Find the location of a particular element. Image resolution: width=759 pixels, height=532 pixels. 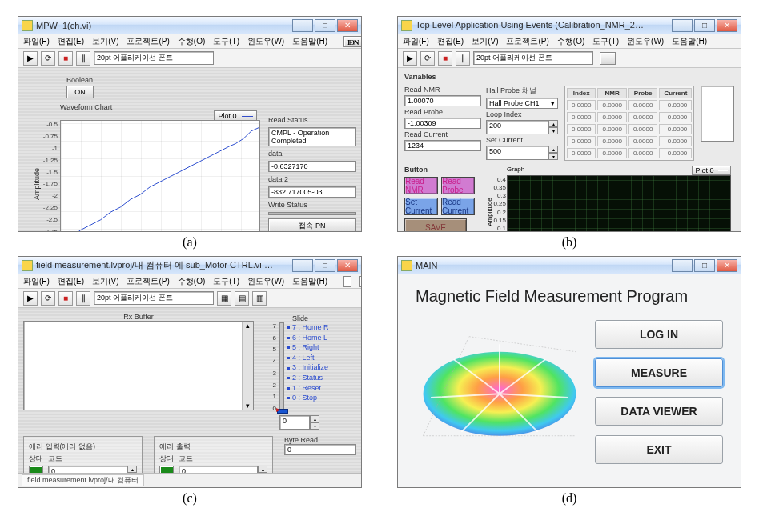

caption-c: (c) is located at coordinates (190, 498).